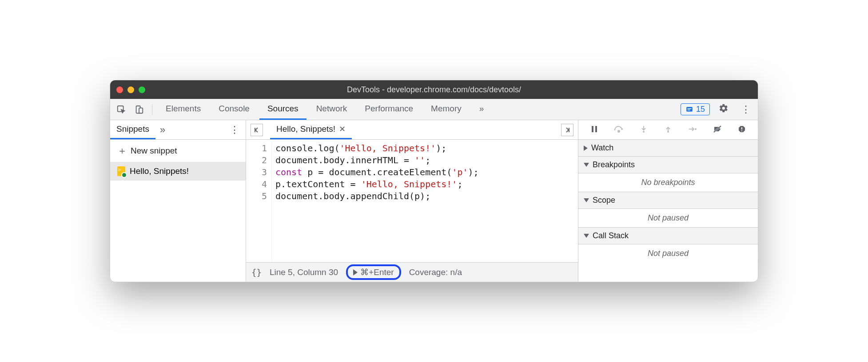  Describe the element at coordinates (332, 109) in the screenshot. I see `tab-network: Network` at that location.